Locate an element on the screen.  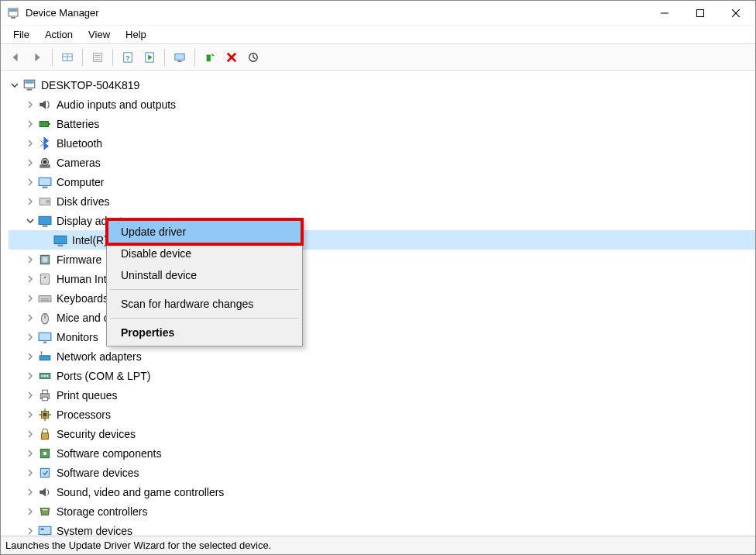
toolbar-view-button is located at coordinates (180, 57).